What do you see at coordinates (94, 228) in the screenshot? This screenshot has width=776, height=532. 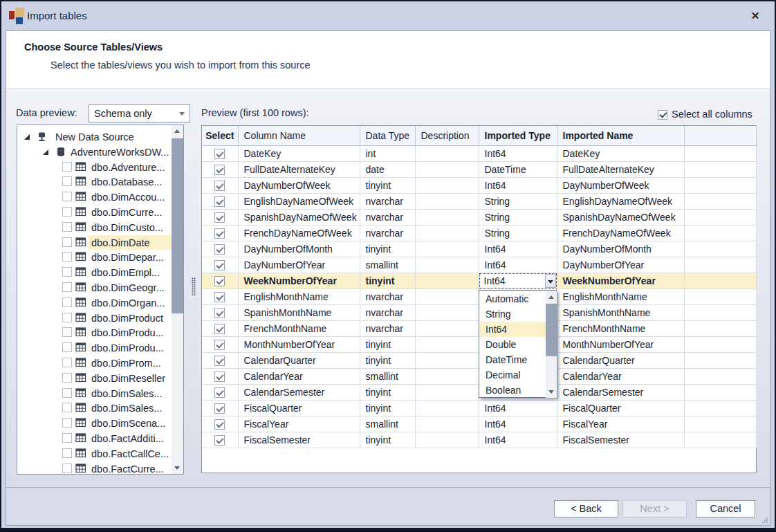 I see `tree-item-table: dbo.DimCusto...` at bounding box center [94, 228].